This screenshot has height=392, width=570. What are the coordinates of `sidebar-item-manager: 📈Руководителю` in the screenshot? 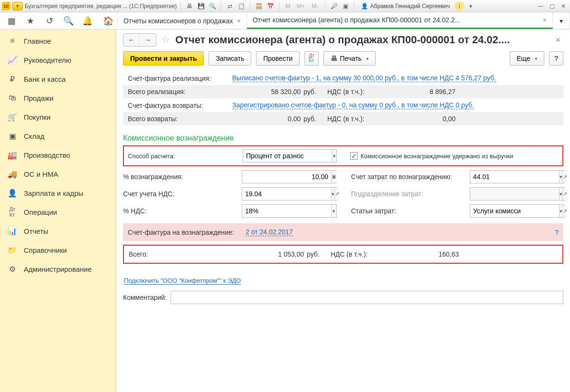 It's located at (58, 60).